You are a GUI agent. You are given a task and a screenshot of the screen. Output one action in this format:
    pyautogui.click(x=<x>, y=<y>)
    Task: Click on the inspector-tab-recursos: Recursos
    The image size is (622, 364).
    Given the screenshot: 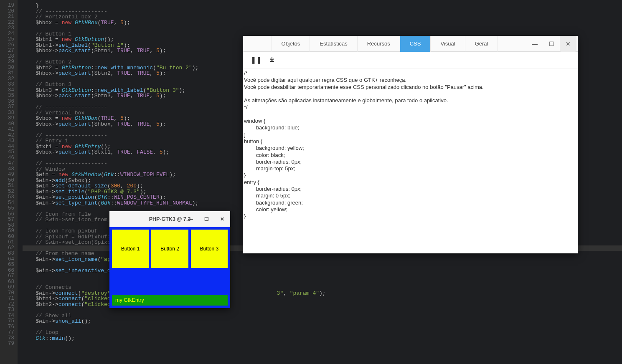 What is the action you would take?
    pyautogui.click(x=379, y=44)
    